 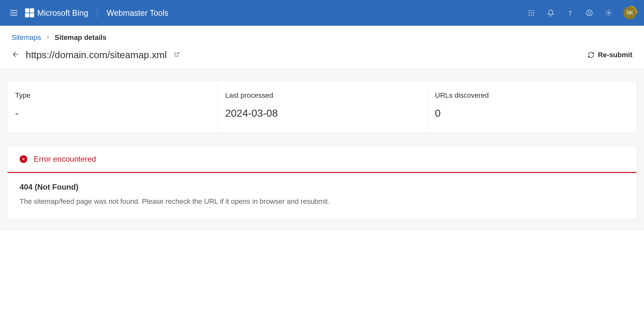 What do you see at coordinates (322, 113) in the screenshot?
I see `stat-value: 2024-03-08` at bounding box center [322, 113].